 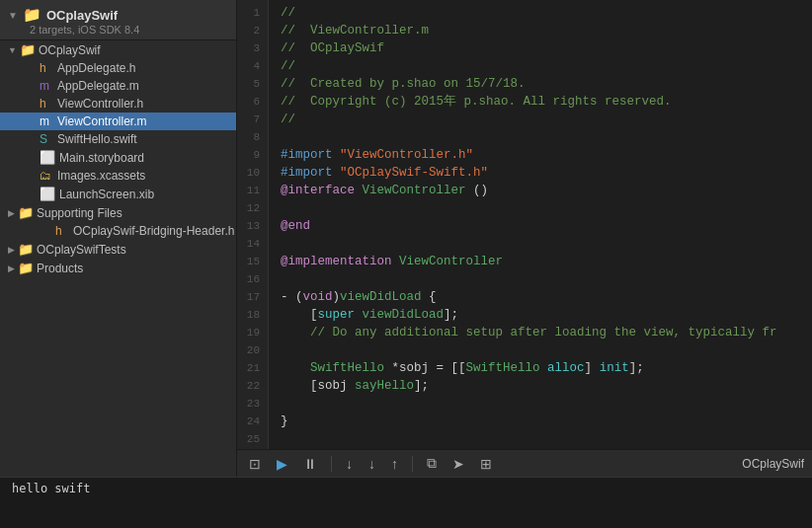 What do you see at coordinates (79, 213) in the screenshot?
I see `group-label: Supporting Files` at bounding box center [79, 213].